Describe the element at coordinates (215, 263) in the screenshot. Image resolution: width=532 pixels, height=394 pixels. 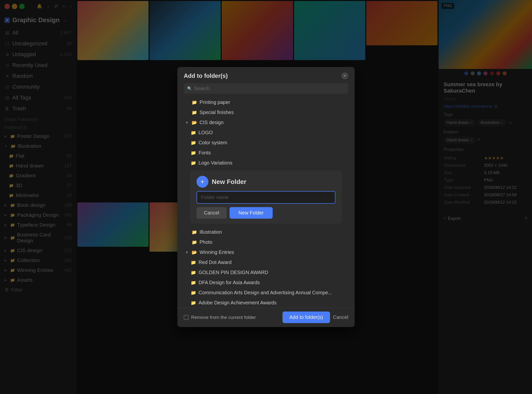
I see `folder-label: Red Dot Award` at that location.